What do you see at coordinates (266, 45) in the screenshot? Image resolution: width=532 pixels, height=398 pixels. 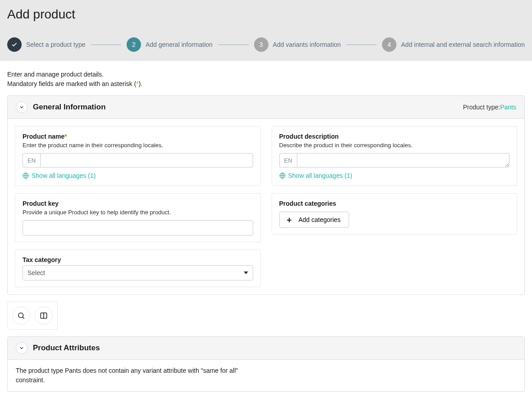 I see `stepper: Select a product type 2 Add general info…` at bounding box center [266, 45].